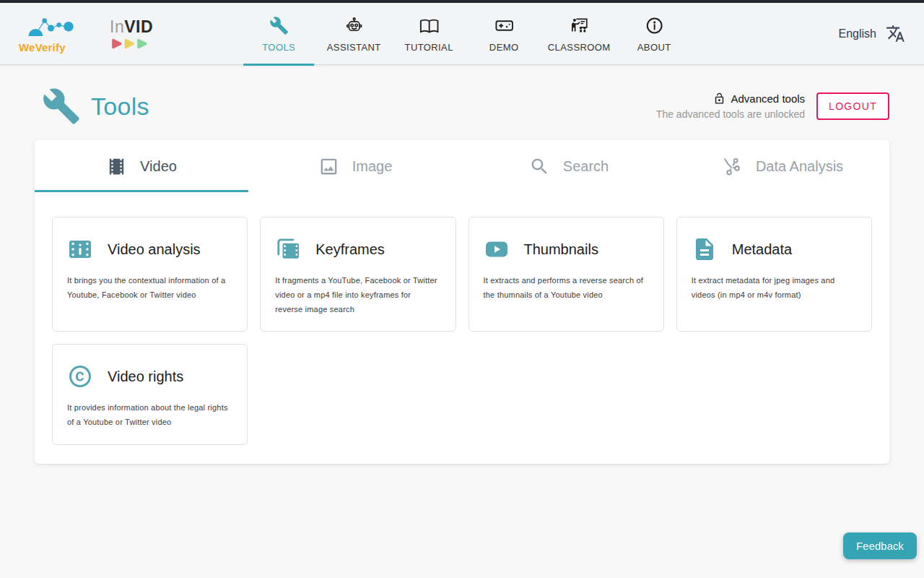 This screenshot has width=924, height=578. What do you see at coordinates (731, 114) in the screenshot?
I see `advanced-tools-status: The advanced tools are unlocked` at bounding box center [731, 114].